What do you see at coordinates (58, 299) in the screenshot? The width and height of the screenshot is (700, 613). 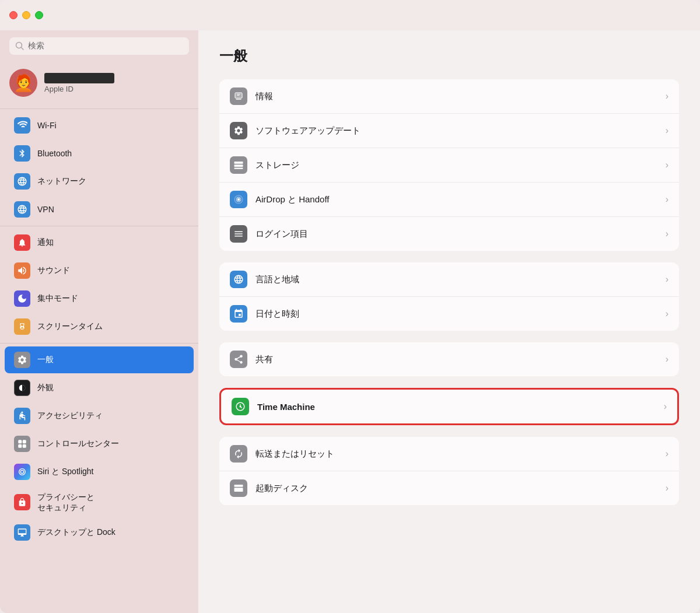 I see `sidebar-item-focus-label: 集中モード` at bounding box center [58, 299].